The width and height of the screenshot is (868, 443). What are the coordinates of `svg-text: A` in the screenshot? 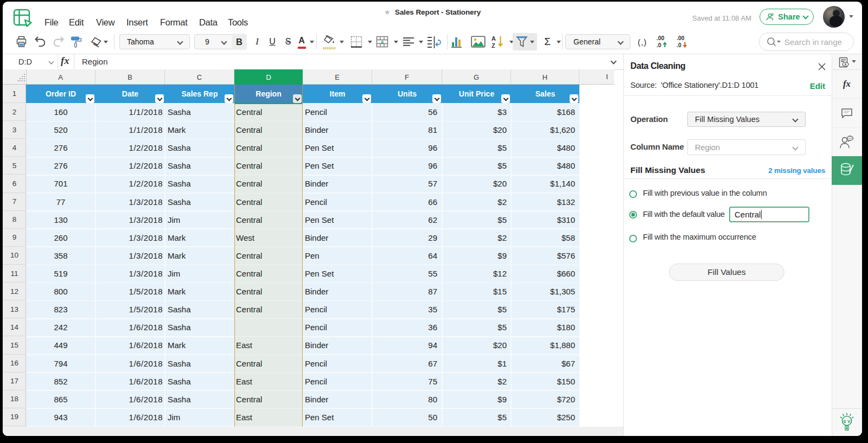 It's located at (494, 38).